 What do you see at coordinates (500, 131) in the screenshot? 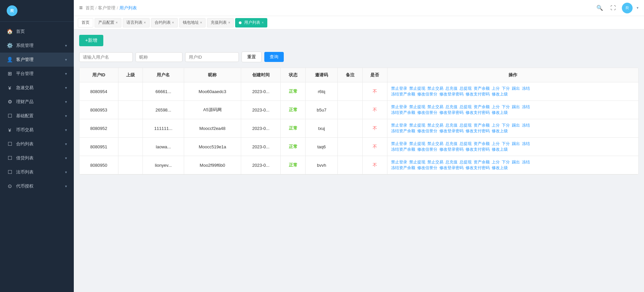
I see `action-修改上级-2: 修改上级` at bounding box center [500, 131].